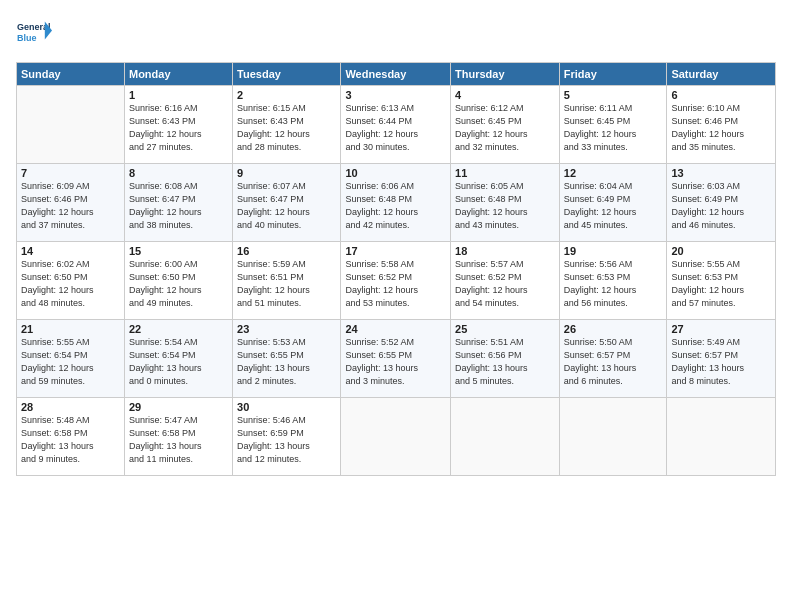 This screenshot has width=792, height=612. Describe the element at coordinates (505, 362) in the screenshot. I see `day-info: Sunrise: 5:51 AM Sunset: 6:56 PM Dayligh…` at that location.